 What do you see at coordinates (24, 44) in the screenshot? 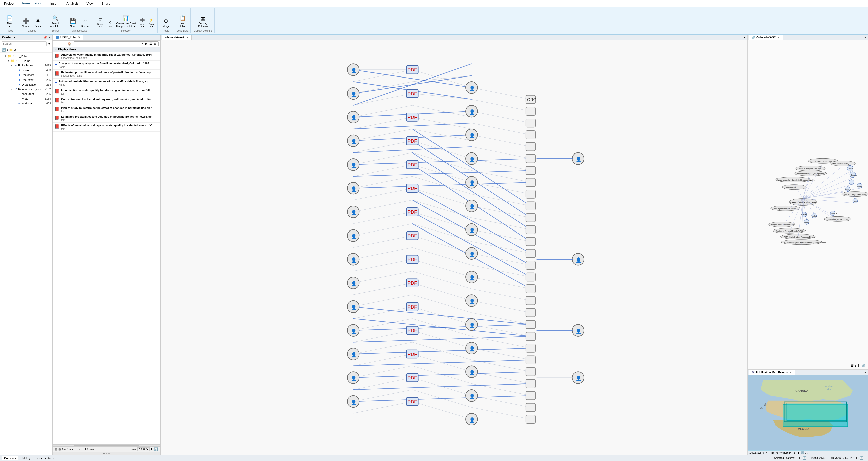
I see `sidebar-search-input` at bounding box center [24, 44].